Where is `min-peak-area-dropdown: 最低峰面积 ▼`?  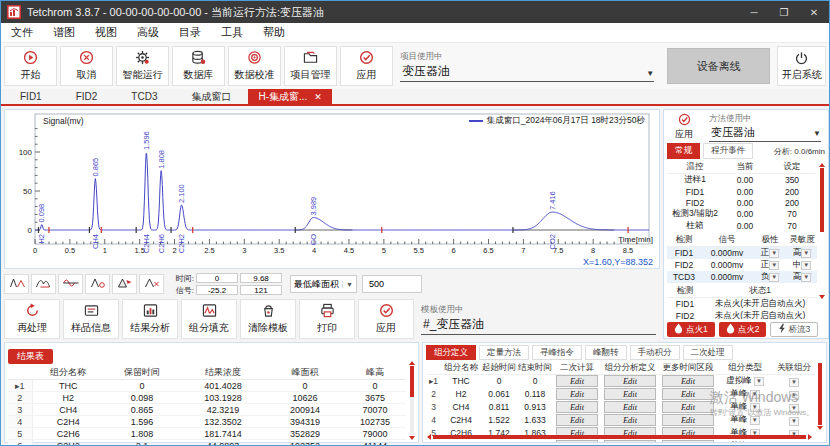
min-peak-area-dropdown: 最低峰面积 ▼ is located at coordinates (324, 284).